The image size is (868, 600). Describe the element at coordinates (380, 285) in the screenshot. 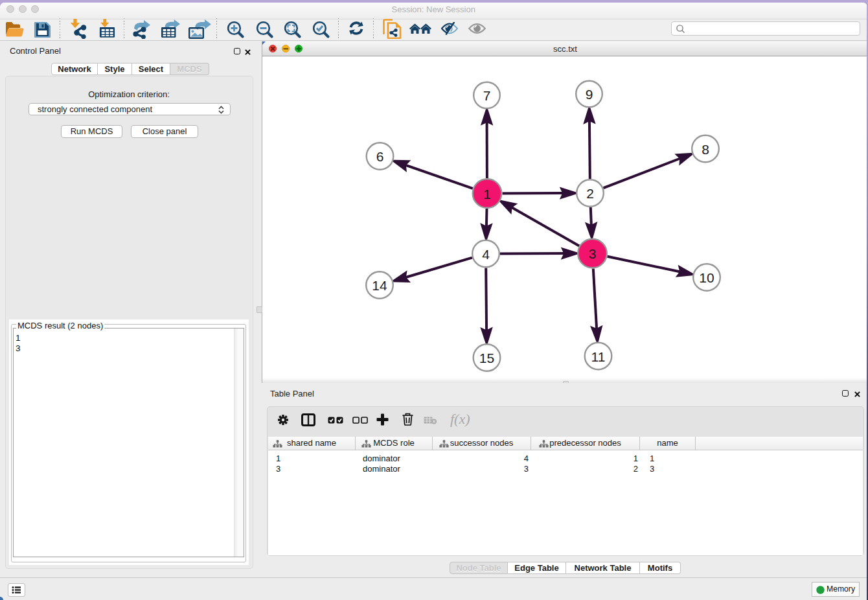

I see `svg-text: 14` at that location.